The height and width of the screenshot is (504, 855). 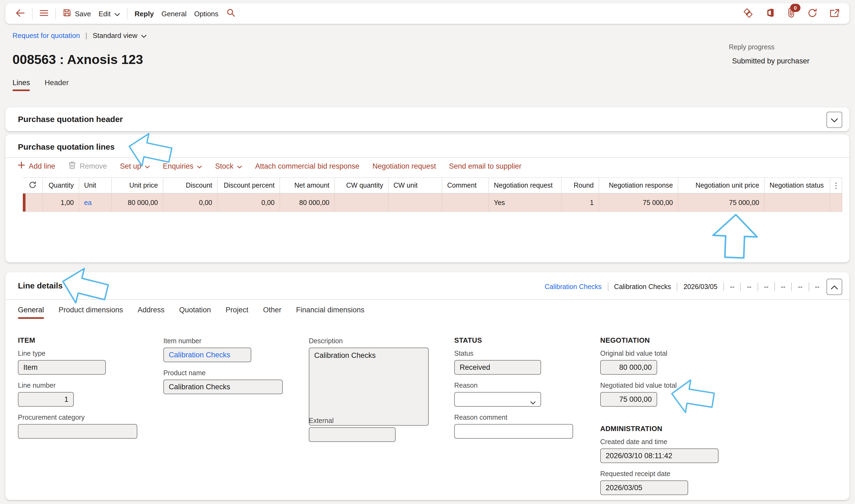 What do you see at coordinates (362, 202) in the screenshot?
I see `row-cell-cw-quantity` at bounding box center [362, 202].